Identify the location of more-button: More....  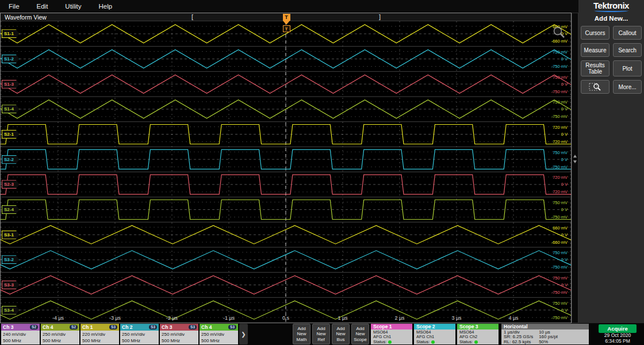
(627, 87).